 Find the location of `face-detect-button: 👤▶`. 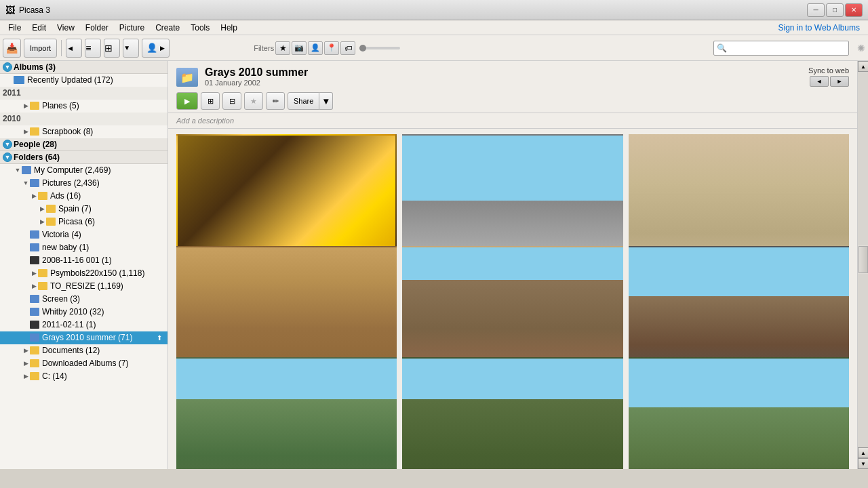

face-detect-button: 👤▶ is located at coordinates (156, 48).